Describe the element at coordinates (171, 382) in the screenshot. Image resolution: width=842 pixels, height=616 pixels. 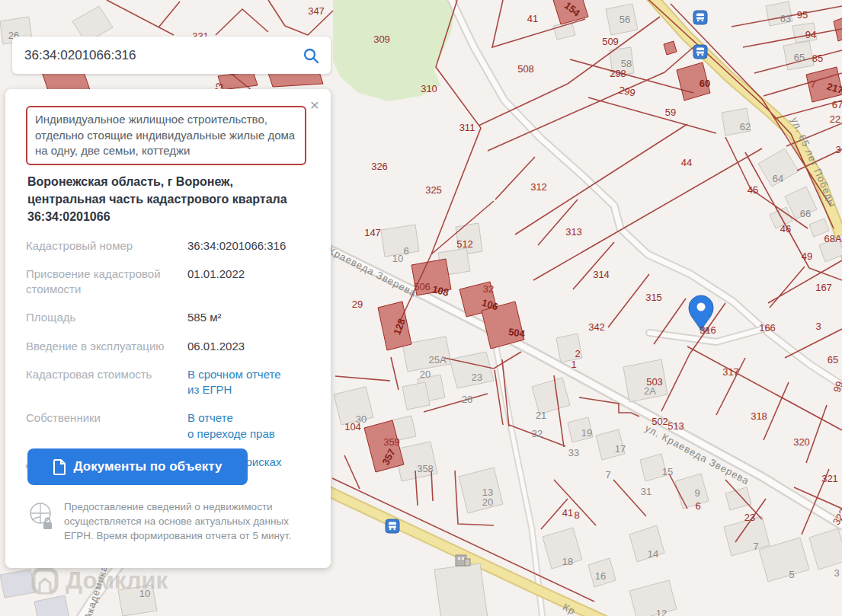
I see `row-cadastral-value: Кадастровая стоимость В срочном отчете и…` at that location.